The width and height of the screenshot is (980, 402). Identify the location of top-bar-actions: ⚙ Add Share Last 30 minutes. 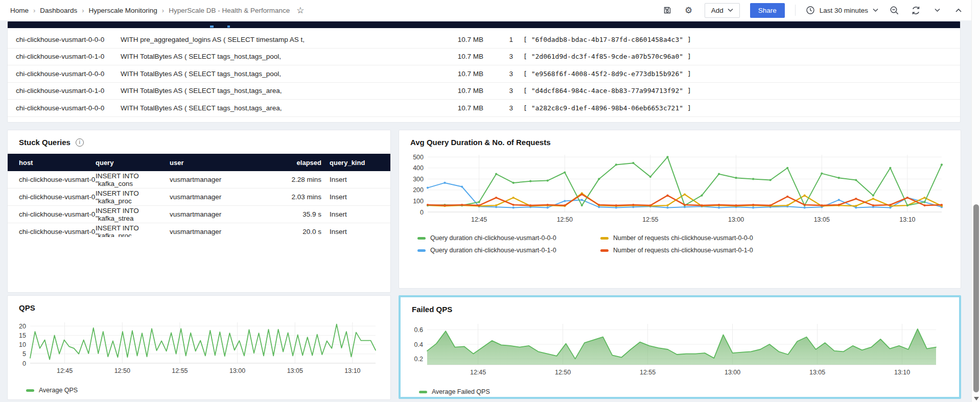
(813, 10).